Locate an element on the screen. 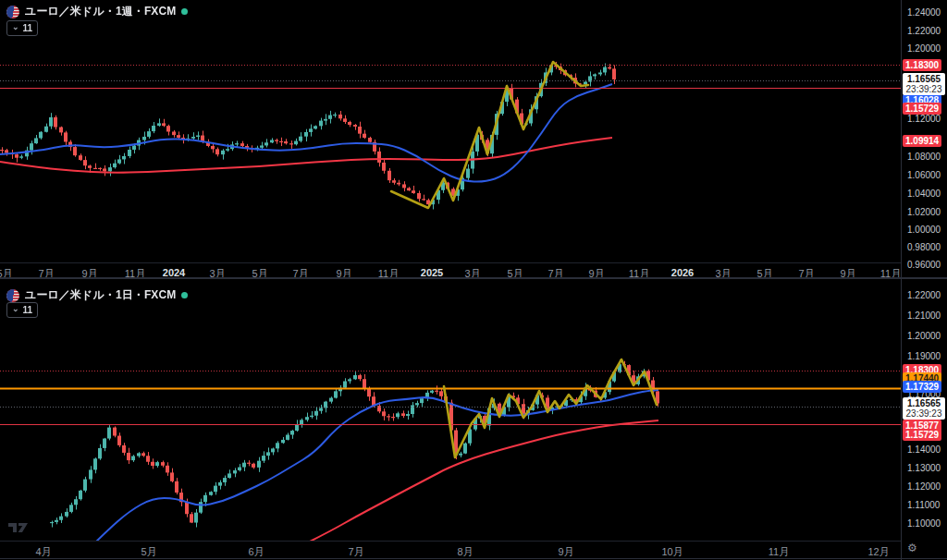 This screenshot has height=560, width=947. time-axis-tick: 8月 is located at coordinates (464, 553).